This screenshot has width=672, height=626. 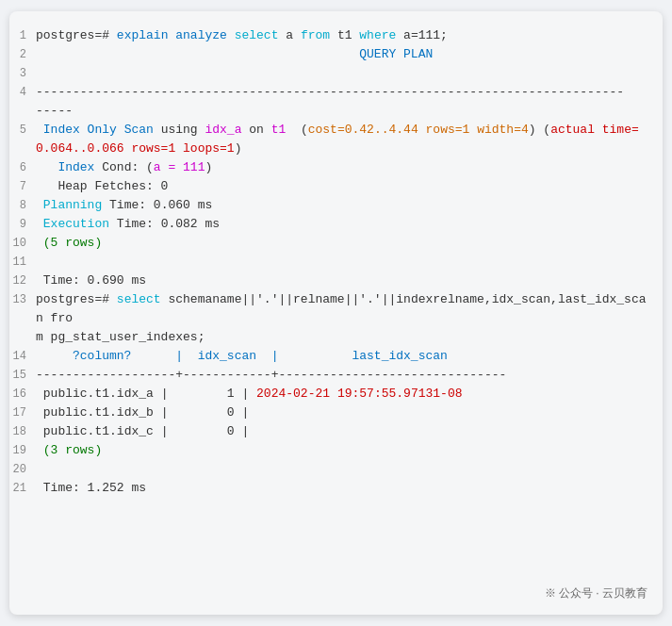 What do you see at coordinates (332, 356) in the screenshot?
I see `line: 14 ?column? | idx_scan | last_idx_scan` at bounding box center [332, 356].